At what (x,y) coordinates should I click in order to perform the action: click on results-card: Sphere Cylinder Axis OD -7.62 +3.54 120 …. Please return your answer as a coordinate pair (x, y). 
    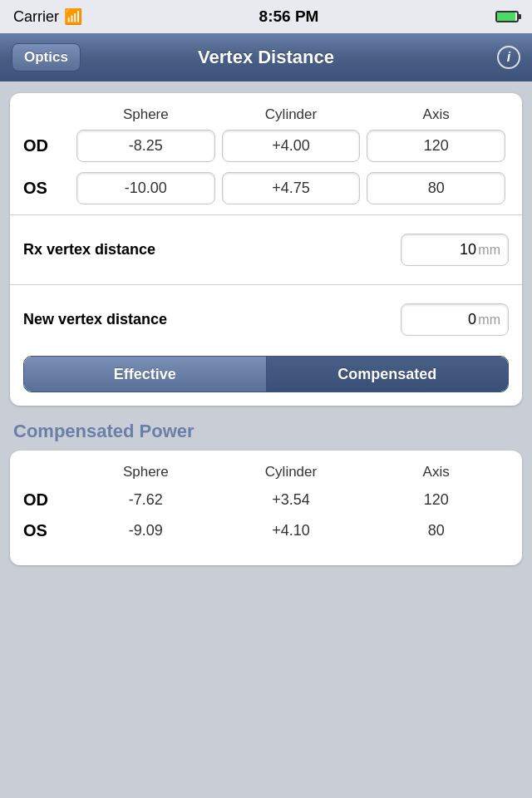
    Looking at the image, I should click on (266, 508).